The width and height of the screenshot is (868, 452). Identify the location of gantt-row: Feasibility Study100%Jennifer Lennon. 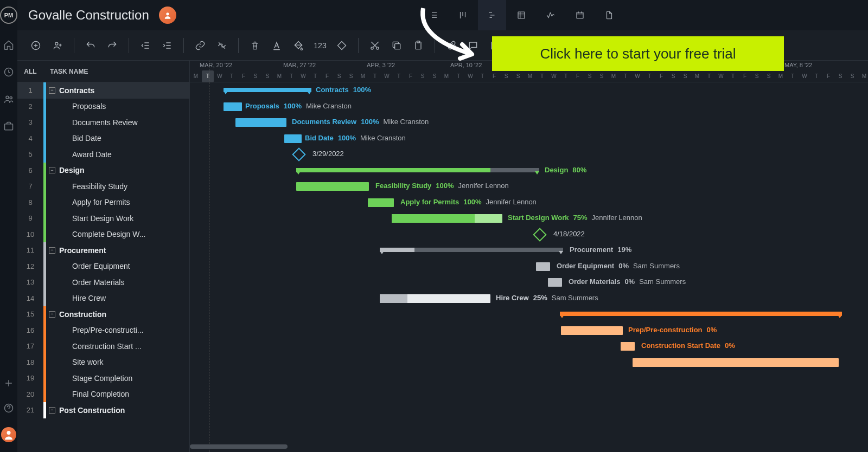
(529, 186).